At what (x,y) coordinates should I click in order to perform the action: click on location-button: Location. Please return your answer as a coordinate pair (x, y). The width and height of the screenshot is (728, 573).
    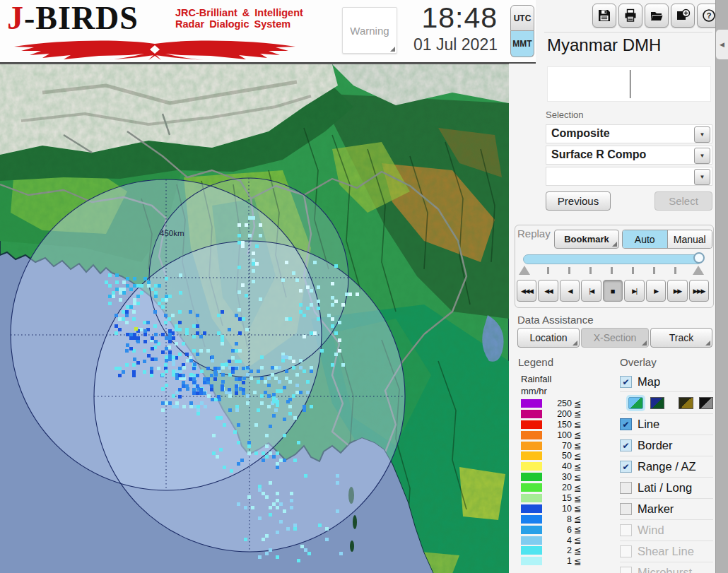
    Looking at the image, I should click on (548, 338).